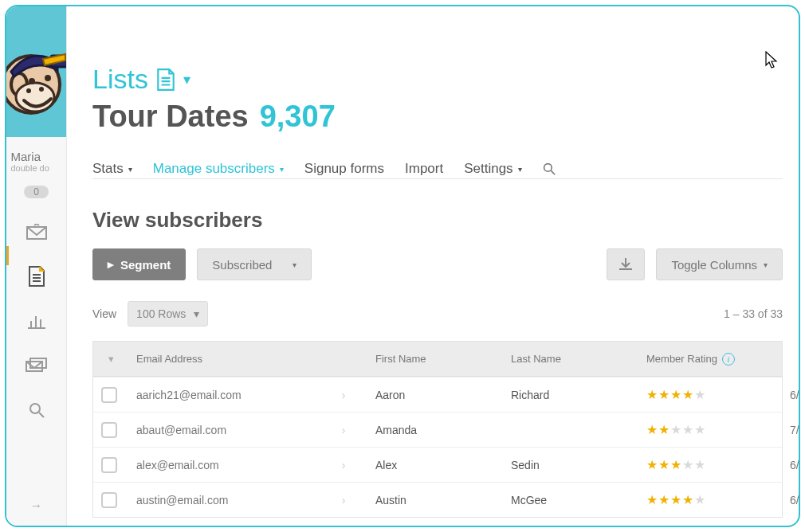 This screenshot has width=805, height=532. What do you see at coordinates (626, 264) in the screenshot?
I see `download-icon` at bounding box center [626, 264].